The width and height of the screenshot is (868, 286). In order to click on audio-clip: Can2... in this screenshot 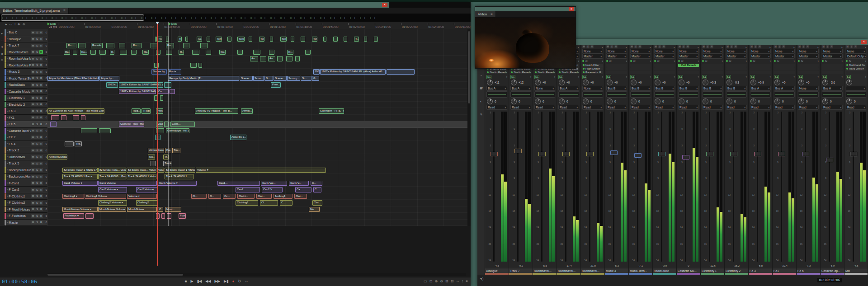, I will do `click(248, 190)`.